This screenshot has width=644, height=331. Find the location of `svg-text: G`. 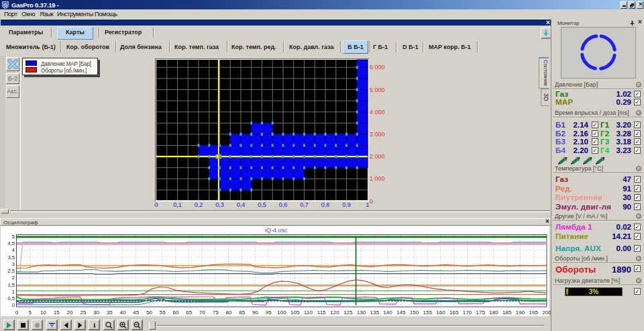

svg-text: G is located at coordinates (5, 5).